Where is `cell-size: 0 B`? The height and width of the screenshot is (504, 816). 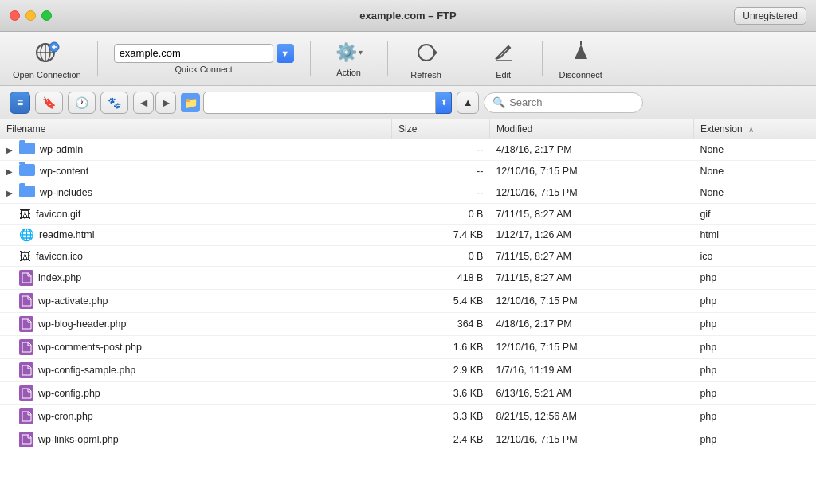
cell-size: 0 B is located at coordinates (441, 256).